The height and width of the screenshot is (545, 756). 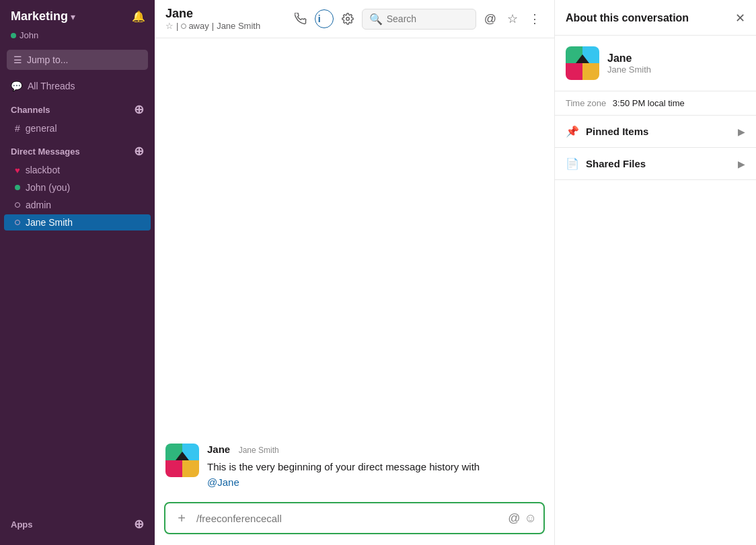 What do you see at coordinates (376, 19) in the screenshot?
I see `search-icon: 🔍` at bounding box center [376, 19].